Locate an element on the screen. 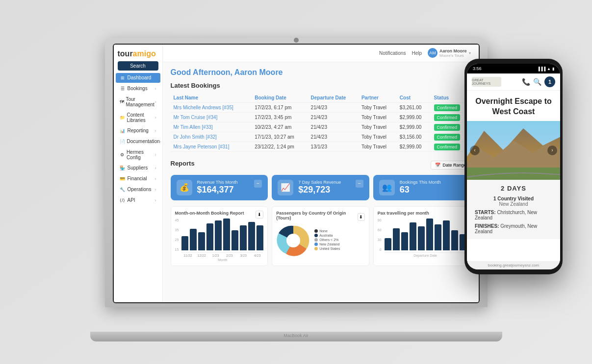  chart2-title: Passengers by Country Of Origin (Tours) is located at coordinates (317, 216).